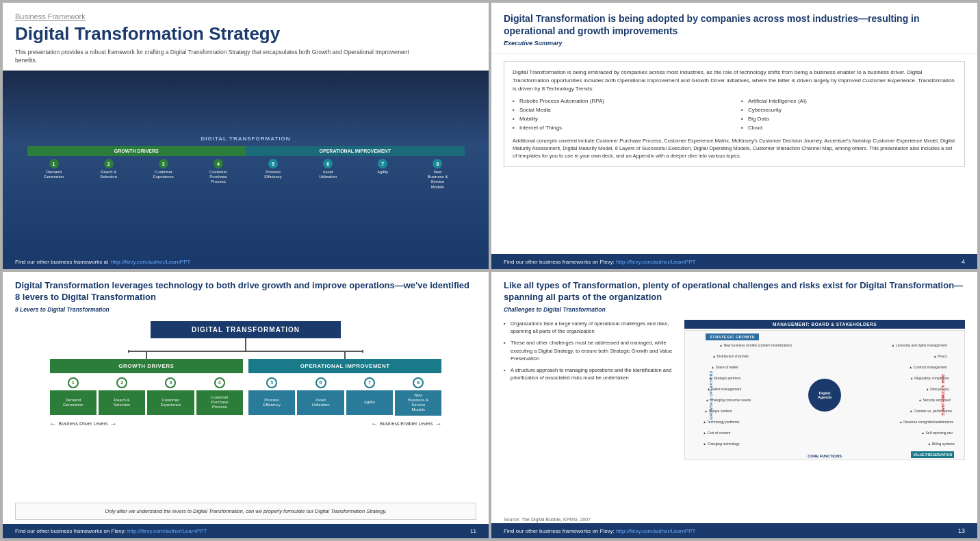  Describe the element at coordinates (734, 43) in the screenshot. I see `slide2-exec-label: Executive Summary` at that location.